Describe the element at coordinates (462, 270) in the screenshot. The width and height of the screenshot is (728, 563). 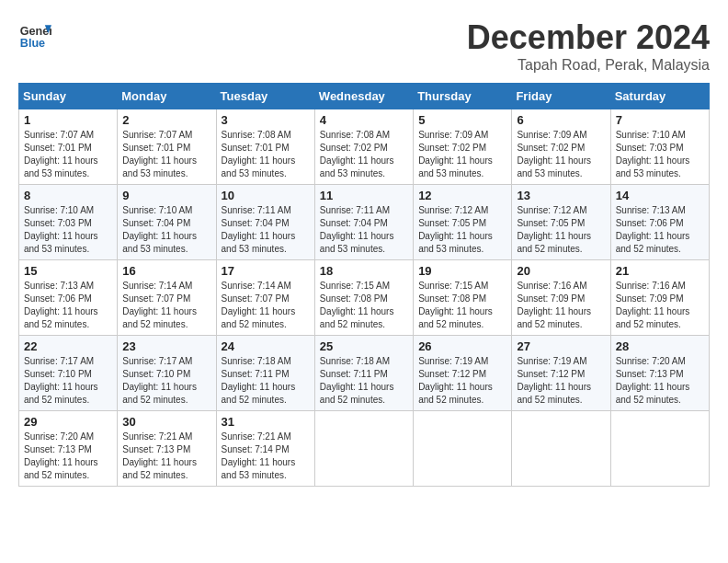
I see `day-number: 19` at that location.